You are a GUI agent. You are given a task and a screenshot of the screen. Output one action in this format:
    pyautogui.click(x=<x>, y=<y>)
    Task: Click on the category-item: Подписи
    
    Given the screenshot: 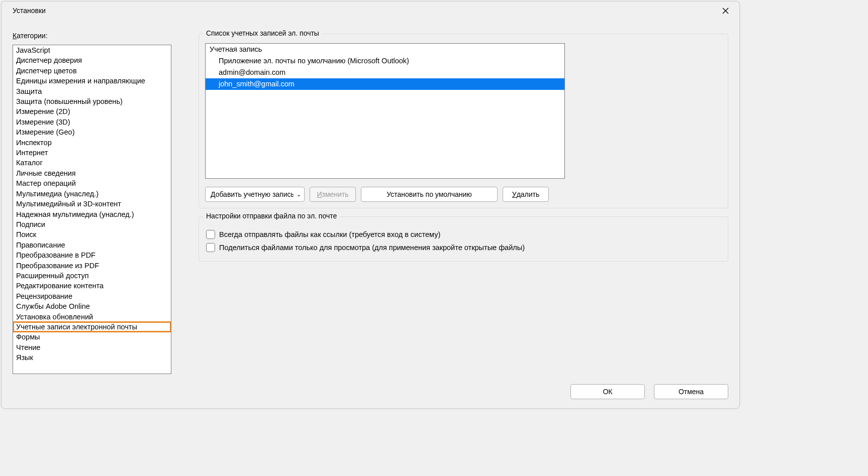 What is the action you would take?
    pyautogui.click(x=92, y=224)
    